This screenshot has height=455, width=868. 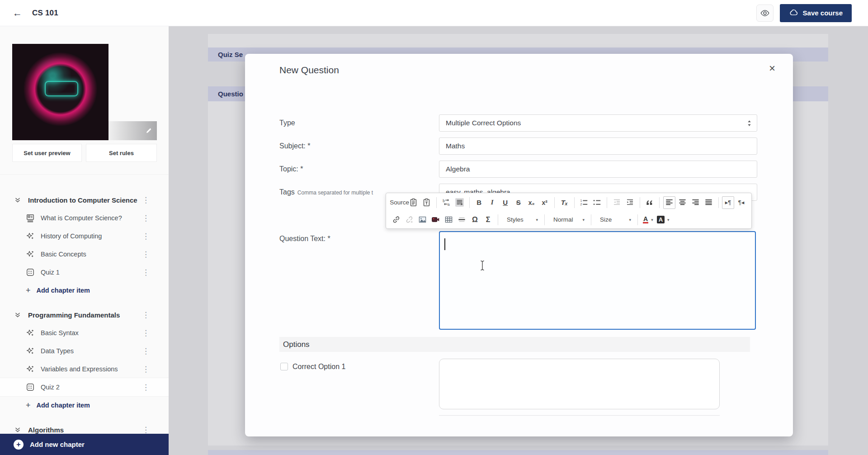 I want to click on image-button, so click(x=422, y=220).